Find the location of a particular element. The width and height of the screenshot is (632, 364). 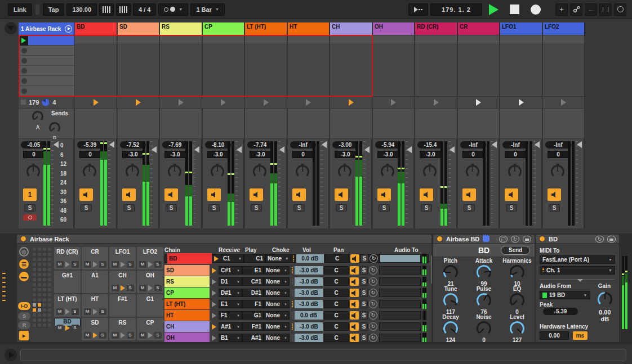

chain-play-note-field: F1 is located at coordinates (253, 304).